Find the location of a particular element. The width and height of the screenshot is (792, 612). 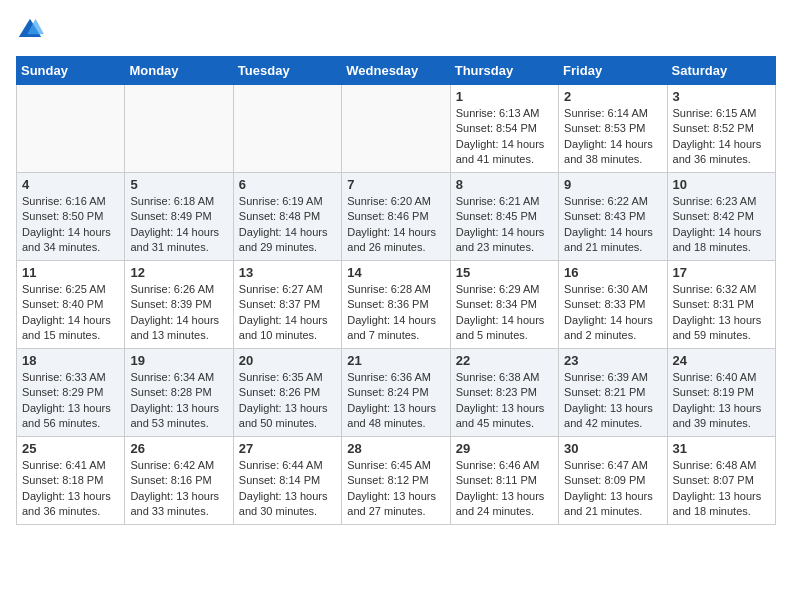

day-number: 2 is located at coordinates (612, 96).